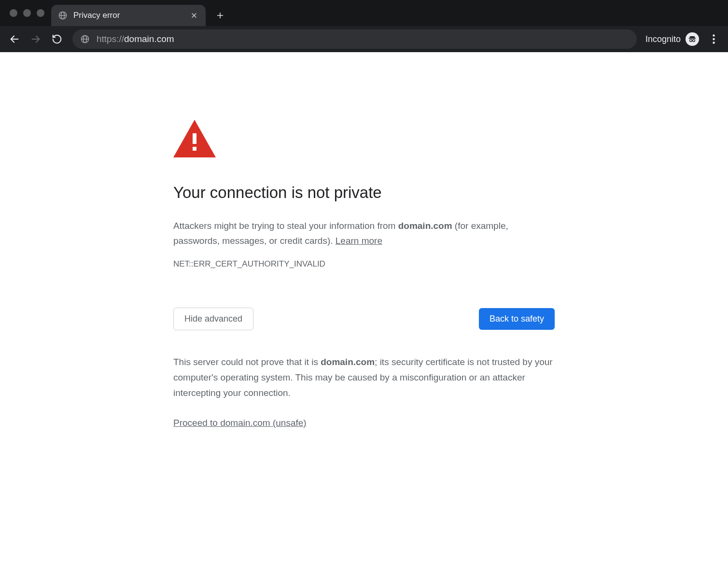 The width and height of the screenshot is (728, 578). Describe the element at coordinates (28, 13) in the screenshot. I see `window-controls` at that location.